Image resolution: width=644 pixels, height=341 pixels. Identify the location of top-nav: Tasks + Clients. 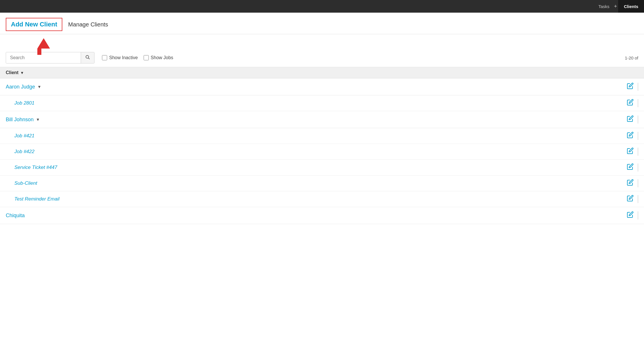
(322, 6).